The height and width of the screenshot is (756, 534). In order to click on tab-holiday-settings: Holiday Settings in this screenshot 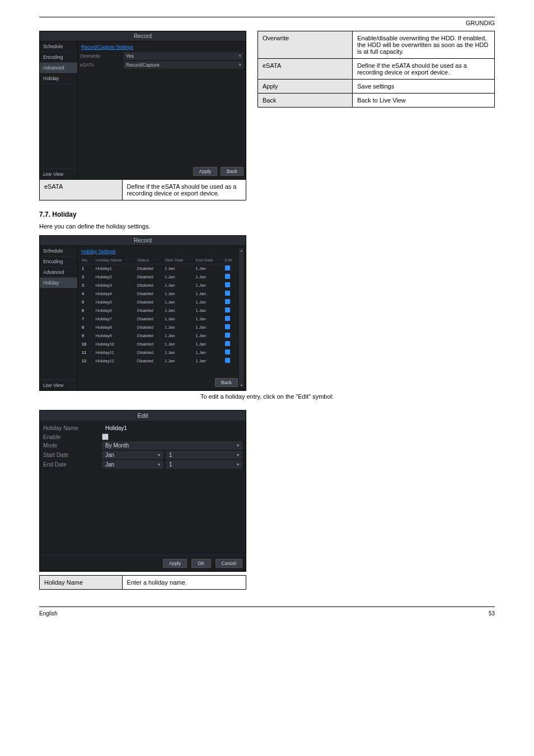, I will do `click(159, 252)`.